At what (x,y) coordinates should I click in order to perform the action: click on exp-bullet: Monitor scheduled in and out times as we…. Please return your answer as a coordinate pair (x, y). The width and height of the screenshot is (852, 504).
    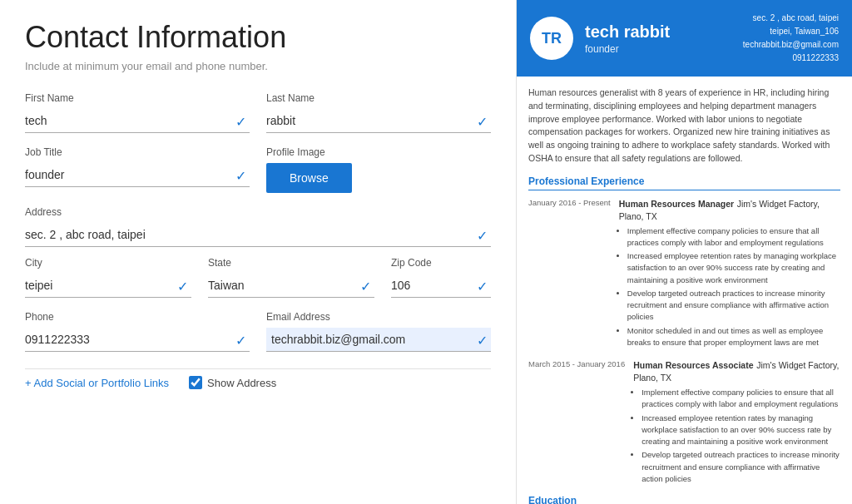
    Looking at the image, I should click on (734, 338).